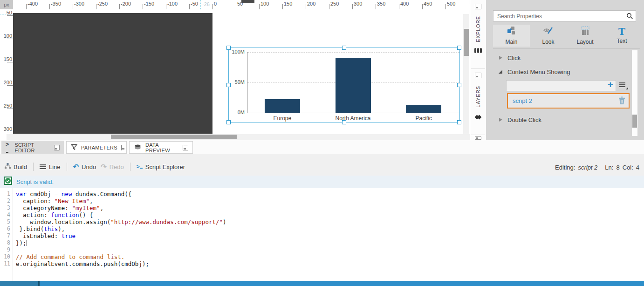  What do you see at coordinates (33, 147) in the screenshot?
I see `tab-script-editor: > SCRIPT EDITOR` at bounding box center [33, 147].